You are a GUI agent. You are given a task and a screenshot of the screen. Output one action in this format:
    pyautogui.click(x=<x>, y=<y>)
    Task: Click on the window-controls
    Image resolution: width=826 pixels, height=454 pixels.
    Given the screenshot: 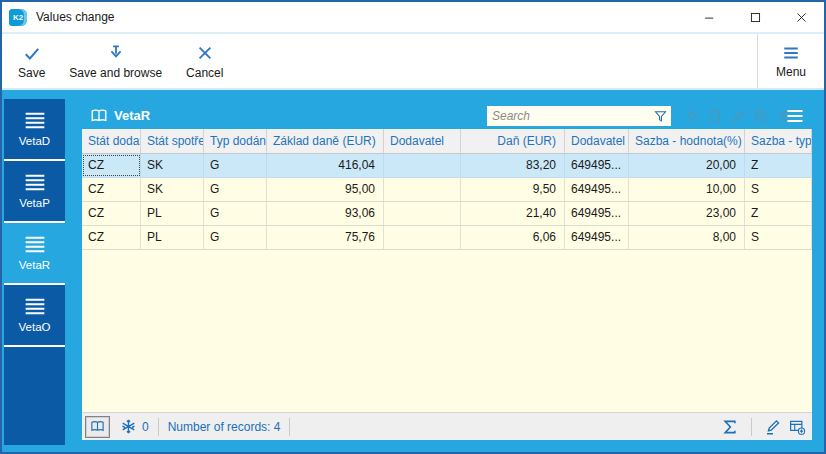 What is the action you would take?
    pyautogui.click(x=755, y=17)
    